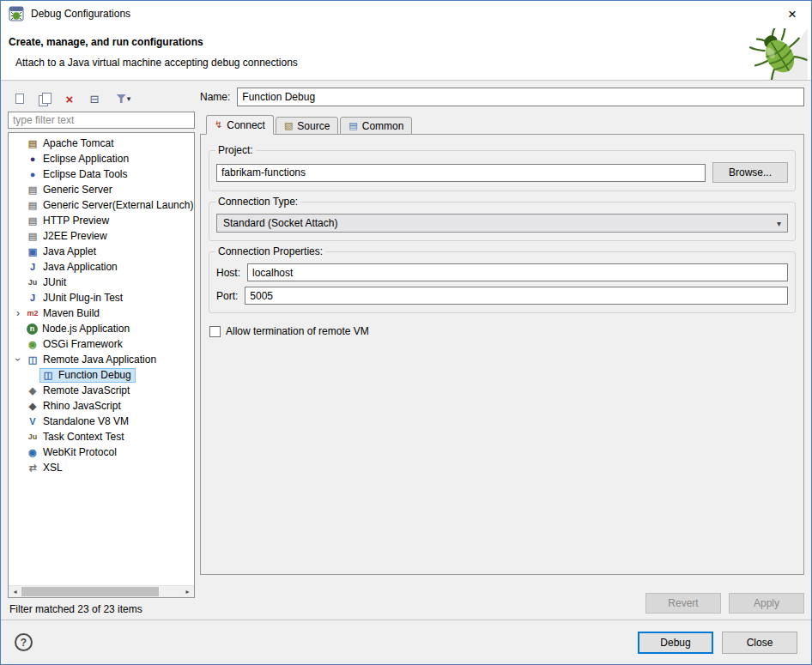 The width and height of the screenshot is (812, 665). What do you see at coordinates (520, 97) in the screenshot?
I see `name-input` at bounding box center [520, 97].